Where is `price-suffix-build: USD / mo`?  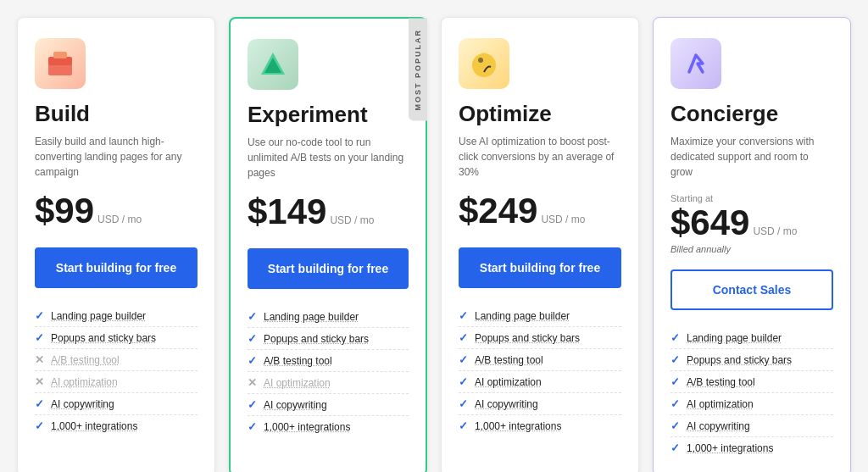
price-suffix-build: USD / mo is located at coordinates (120, 219).